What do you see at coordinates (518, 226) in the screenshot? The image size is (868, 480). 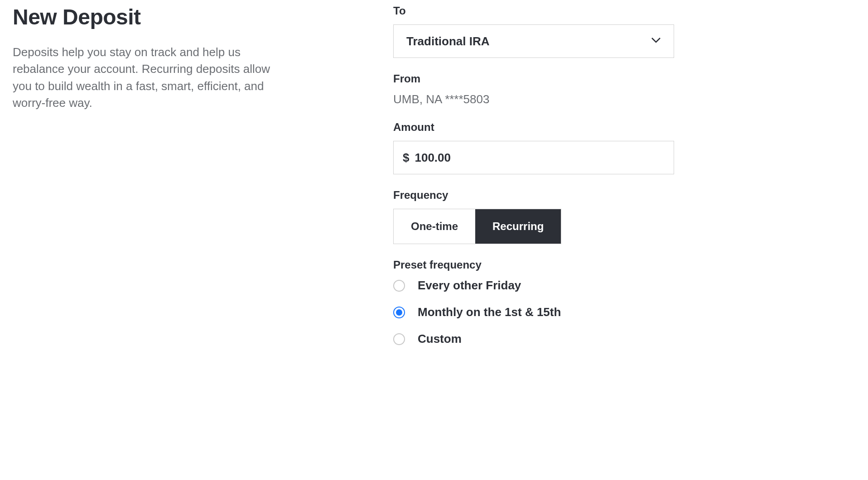 I see `frequency-recurring-button: Recurring` at bounding box center [518, 226].